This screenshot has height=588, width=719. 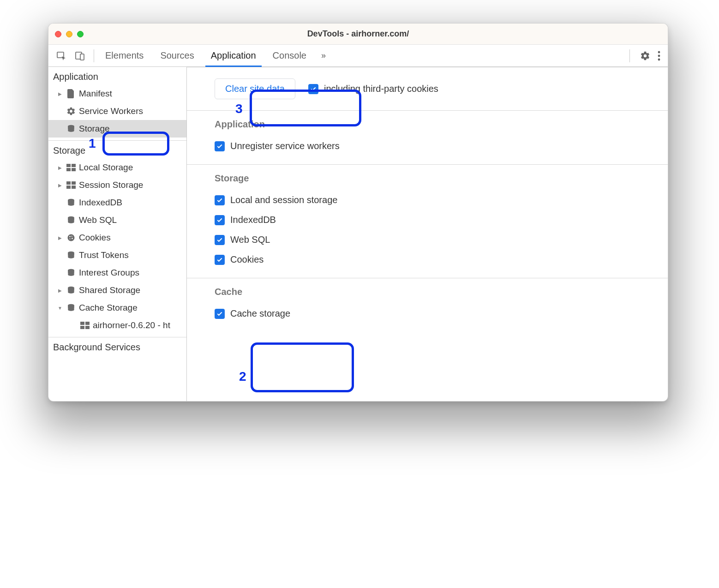 What do you see at coordinates (125, 55) in the screenshot?
I see `tab-elements: Elements` at bounding box center [125, 55].